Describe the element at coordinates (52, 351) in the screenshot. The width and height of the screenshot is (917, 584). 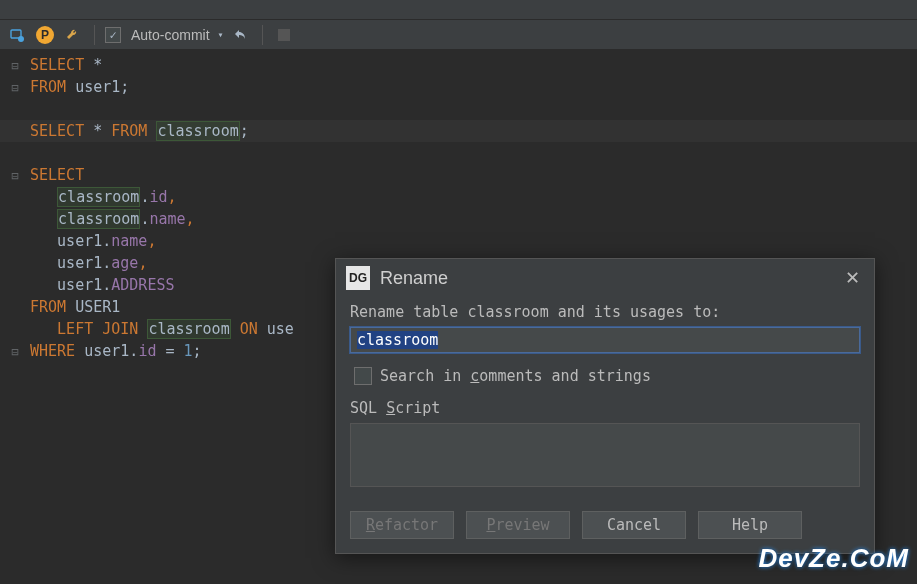
I see `sql-keyword: WHERE` at that location.